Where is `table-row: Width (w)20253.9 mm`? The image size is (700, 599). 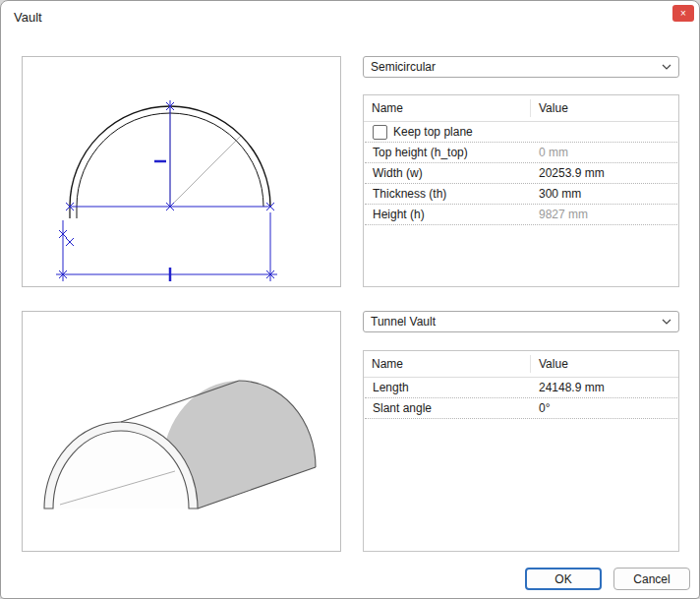 table-row: Width (w)20253.9 mm is located at coordinates (521, 173).